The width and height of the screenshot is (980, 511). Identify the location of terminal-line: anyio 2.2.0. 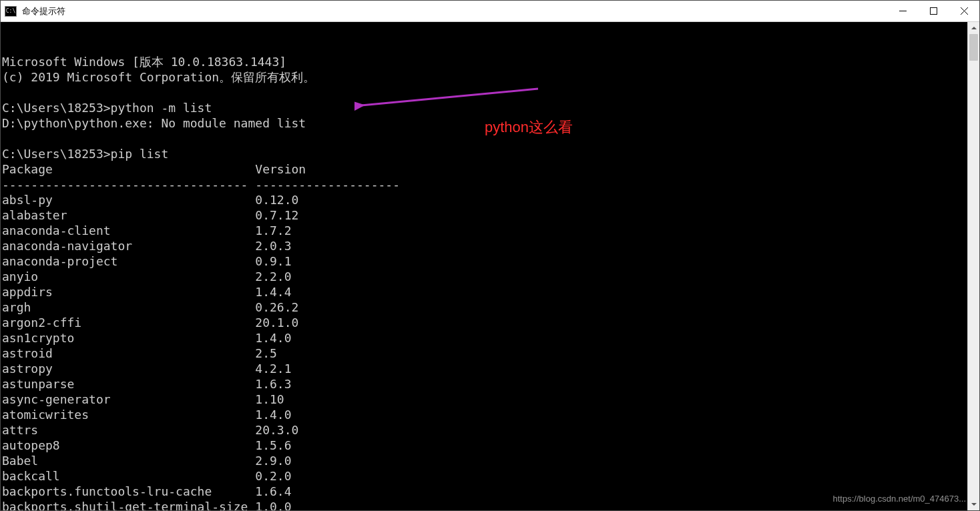
(491, 276).